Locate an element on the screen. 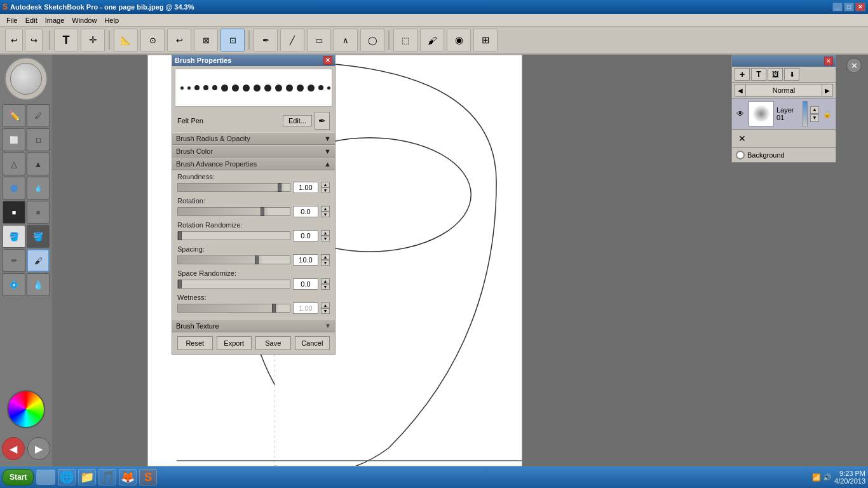 This screenshot has height=488, width=868. redo-button: ↪ is located at coordinates (34, 40).